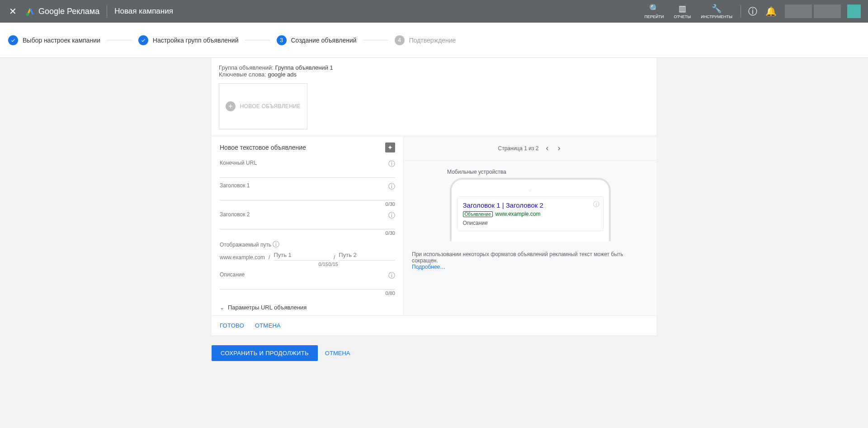 The width and height of the screenshot is (868, 428). What do you see at coordinates (263, 147) in the screenshot?
I see `form-title: Новое текстовое объявление` at bounding box center [263, 147].